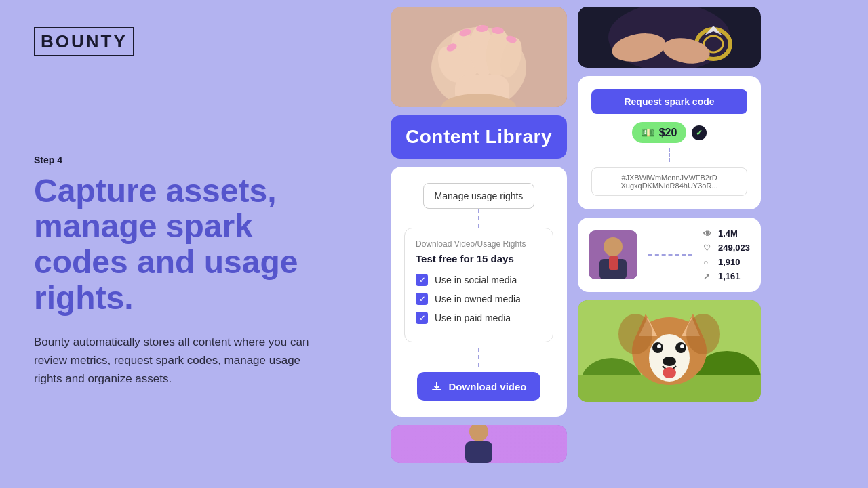 Image resolution: width=868 pixels, height=488 pixels. What do you see at coordinates (479, 259) in the screenshot?
I see `download-popup-title: Test free for 15 days` at bounding box center [479, 259].